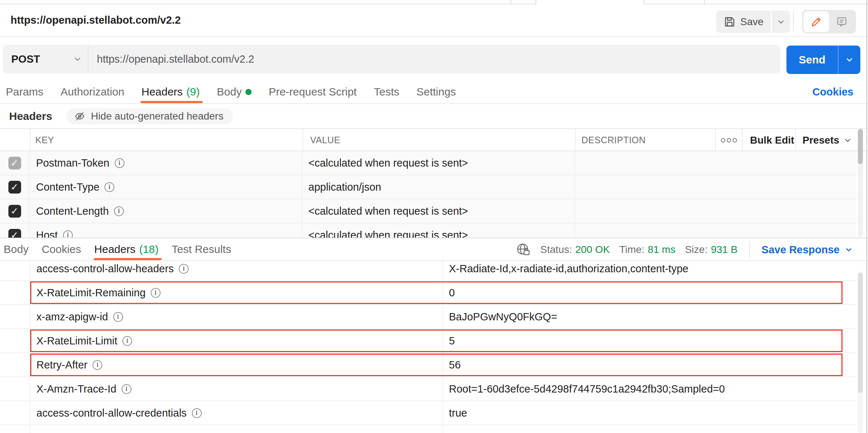 This screenshot has width=868, height=433. Describe the element at coordinates (860, 333) in the screenshot. I see `response-table-scrollbar-thumb` at that location.